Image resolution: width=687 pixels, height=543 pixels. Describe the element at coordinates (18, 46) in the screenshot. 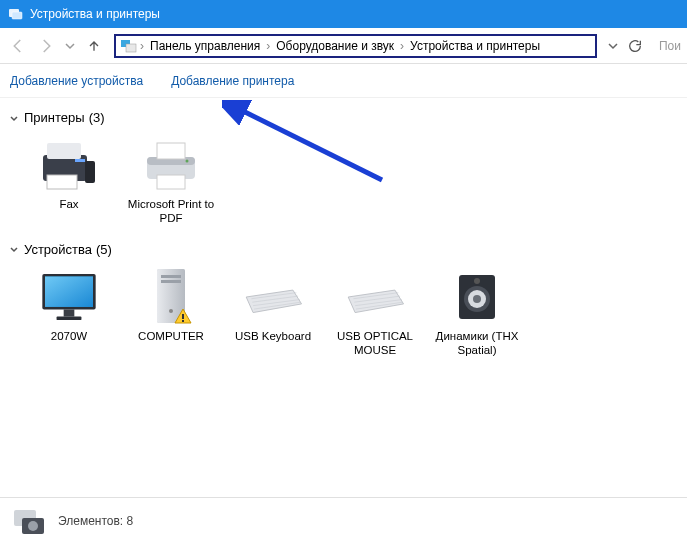

I see `back-button` at that location.